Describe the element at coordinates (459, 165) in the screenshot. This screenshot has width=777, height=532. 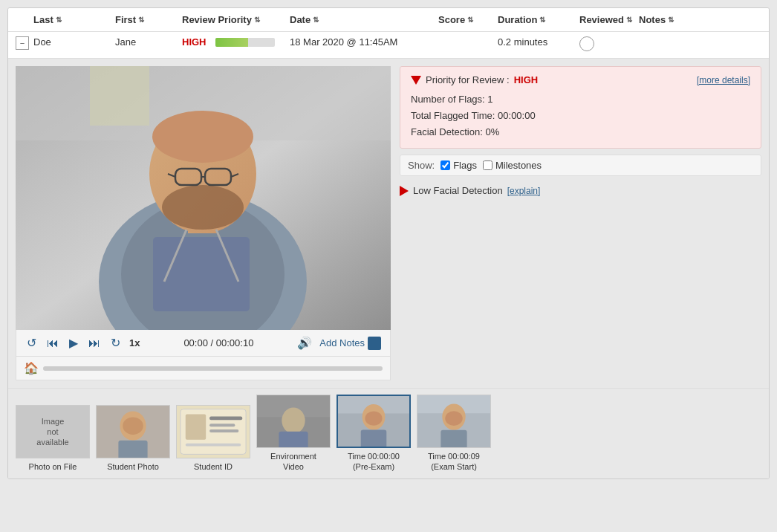
I see `flags-checkbox-label: Flags` at that location.